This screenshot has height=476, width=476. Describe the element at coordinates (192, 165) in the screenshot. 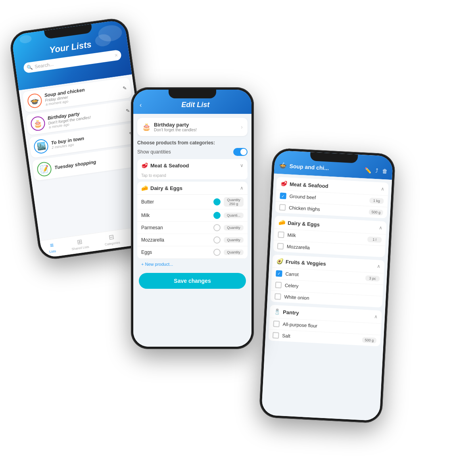

I see `category-header: 🥩 Meat & Seafood ∨` at that location.